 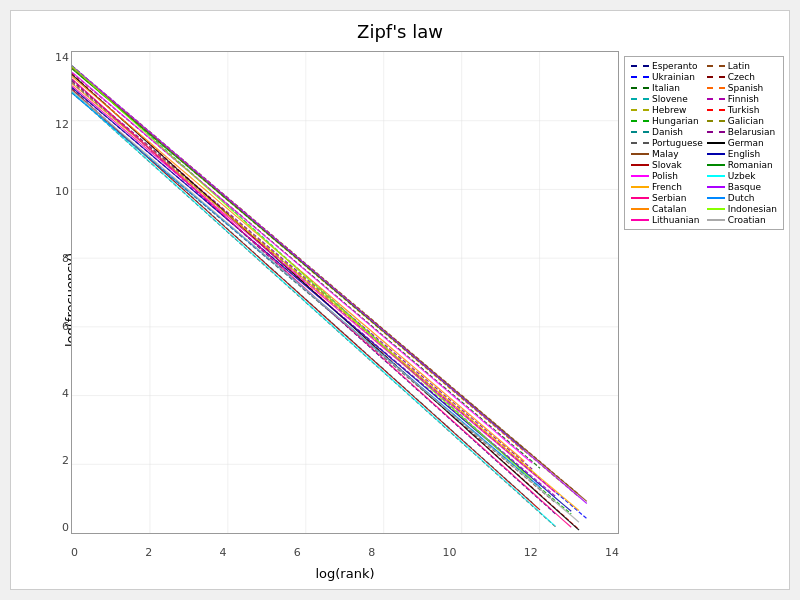 I want to click on legend-item: Ukrainian, so click(x=667, y=77).